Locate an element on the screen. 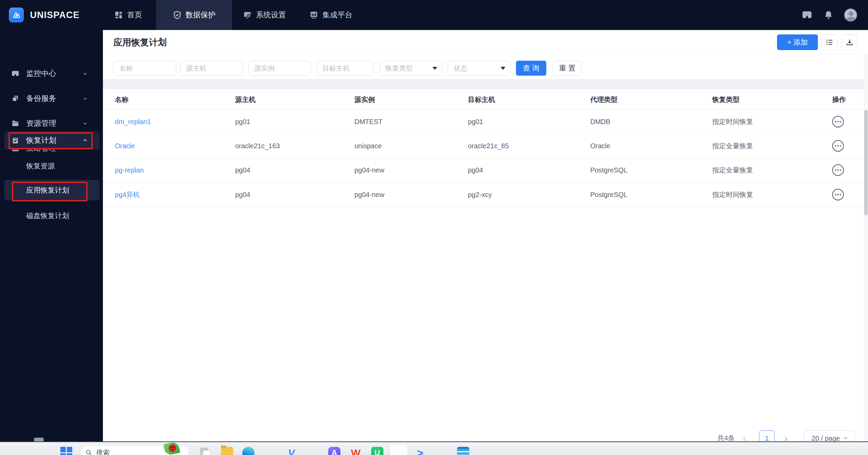 The image size is (868, 455). target-host-cell: pg2-xcy is located at coordinates (480, 195).